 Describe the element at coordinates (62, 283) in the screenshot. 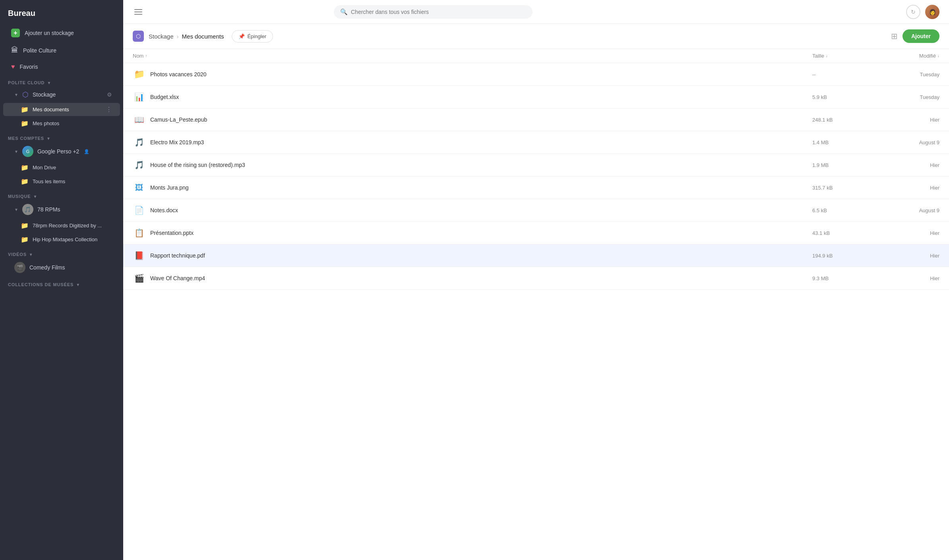

I see `section-collections-musees: COLLECTIONS DE MUSÉES ▼` at that location.